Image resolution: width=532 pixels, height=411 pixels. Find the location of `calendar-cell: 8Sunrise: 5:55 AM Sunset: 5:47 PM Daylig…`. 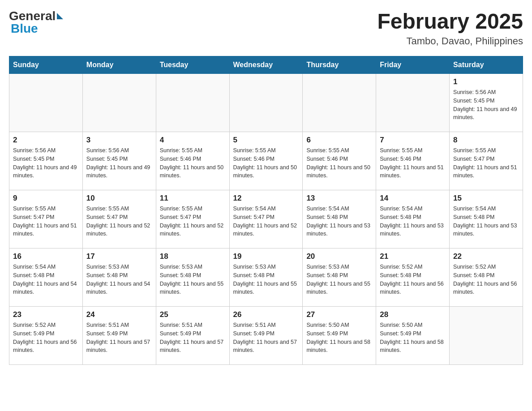

calendar-cell: 8Sunrise: 5:55 AM Sunset: 5:47 PM Daylig… is located at coordinates (486, 161).